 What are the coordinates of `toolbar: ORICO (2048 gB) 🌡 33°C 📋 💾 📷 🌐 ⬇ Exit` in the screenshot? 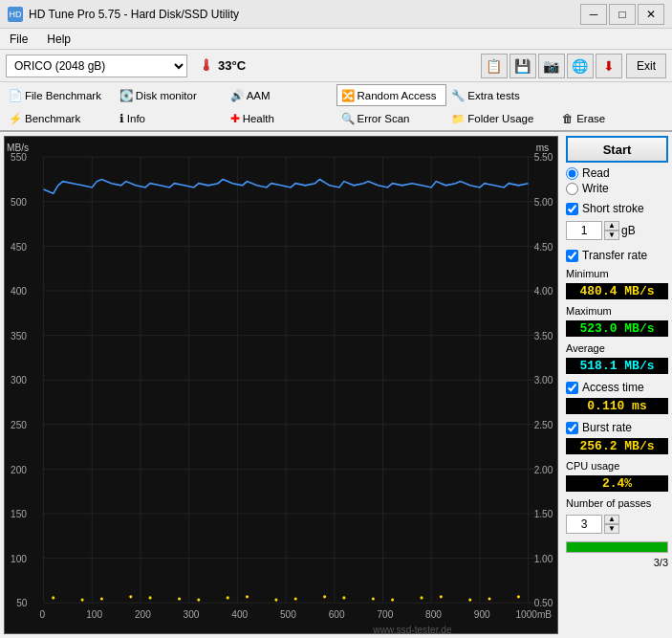 It's located at (336, 66).